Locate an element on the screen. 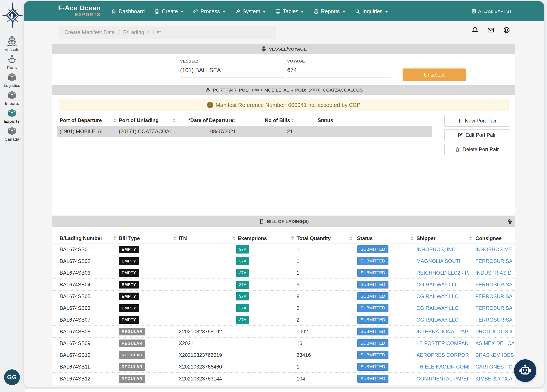 The height and width of the screenshot is (392, 547). breadcrumb-item: B/Lading is located at coordinates (134, 32).